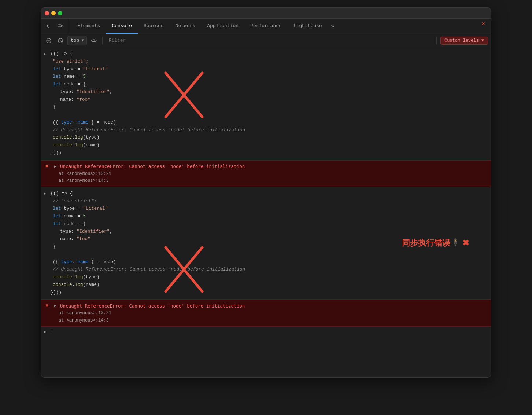 This screenshot has height=415, width=532. I want to click on error-at-2: at <anonymous>:14:3, so click(266, 181).